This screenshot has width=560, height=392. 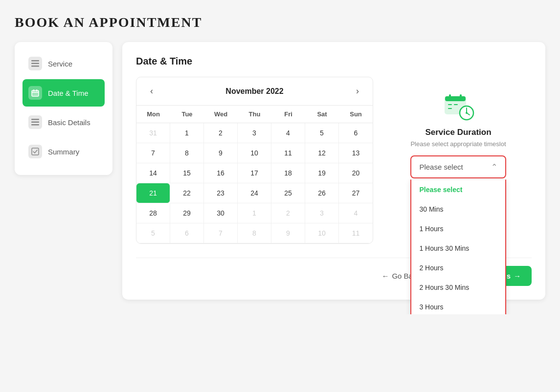 I want to click on dropdown-option-5: 2 Hours 30 Mins, so click(x=458, y=287).